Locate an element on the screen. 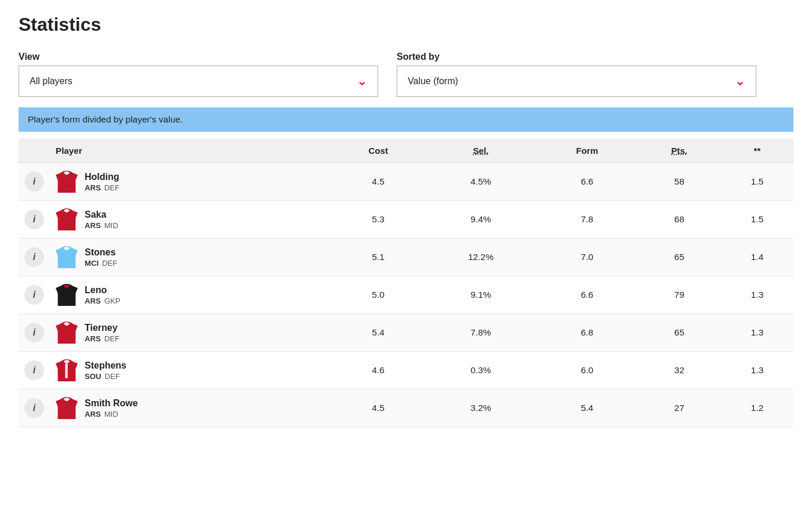 The height and width of the screenshot is (516, 812). player-value: 1.4 is located at coordinates (757, 258).